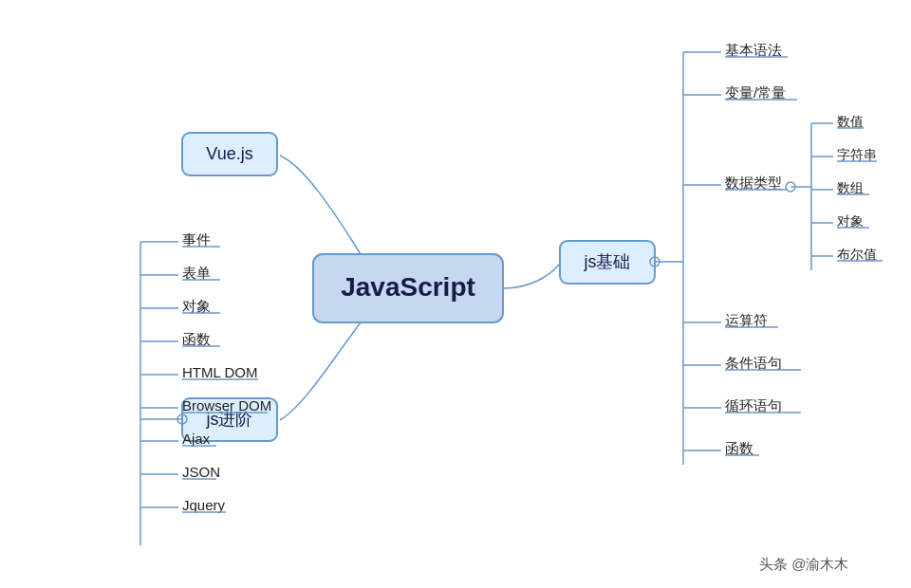 This screenshot has height=588, width=911. I want to click on leaf-browserdom: Browser DOM, so click(227, 406).